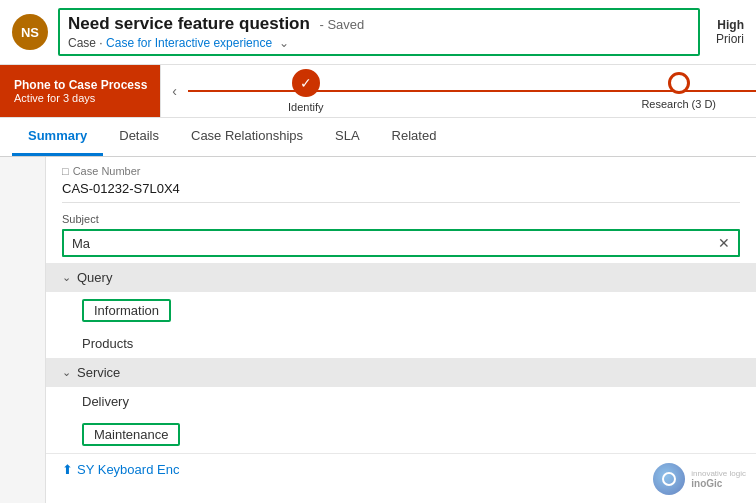  I want to click on query-item-information-label: Information, so click(126, 310).